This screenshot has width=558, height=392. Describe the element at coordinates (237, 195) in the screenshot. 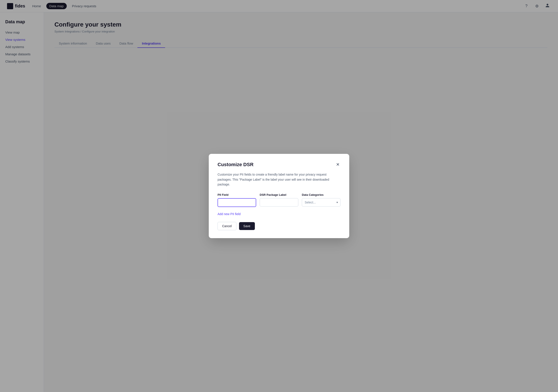

I see `pii-field-label: PII Field` at that location.